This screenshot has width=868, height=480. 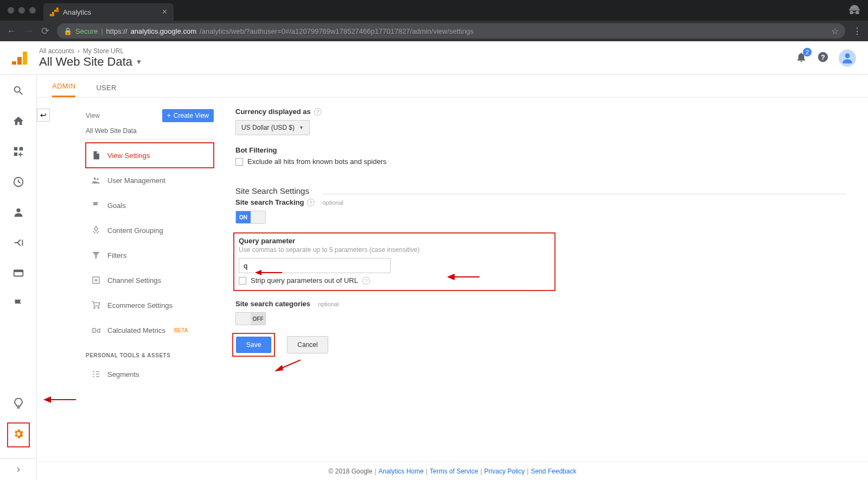 I want to click on qp-label: Query parameter, so click(x=394, y=241).